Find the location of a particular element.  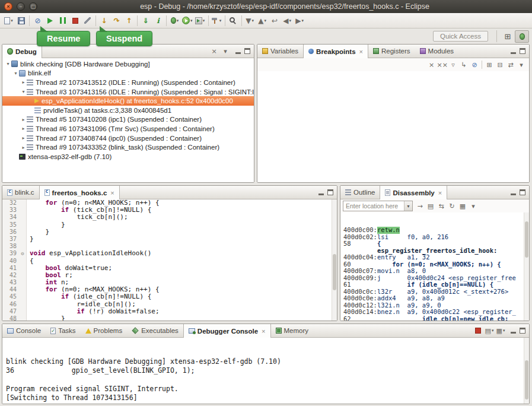

tab-outline: Outline is located at coordinates (360, 192).